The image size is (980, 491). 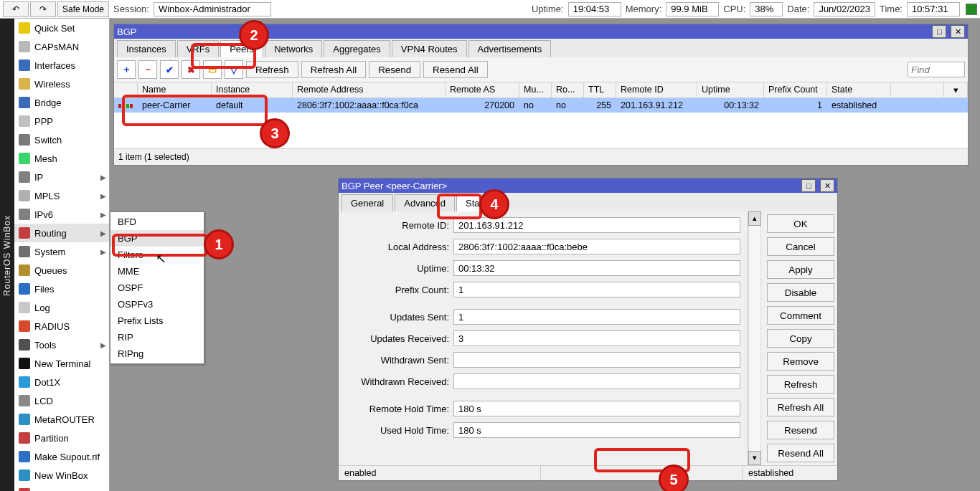 What do you see at coordinates (62, 345) in the screenshot?
I see `sidebar-item-tools: Tools▶` at bounding box center [62, 345].